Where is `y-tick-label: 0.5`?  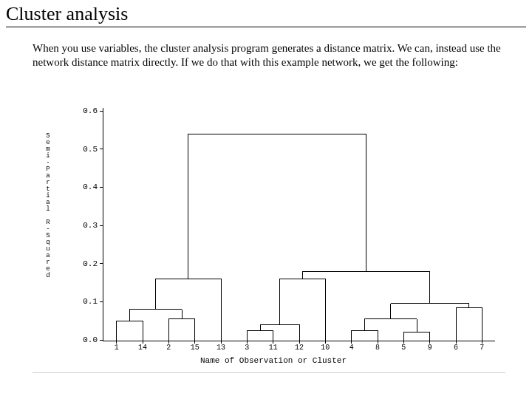 y-tick-label: 0.5 is located at coordinates (90, 149).